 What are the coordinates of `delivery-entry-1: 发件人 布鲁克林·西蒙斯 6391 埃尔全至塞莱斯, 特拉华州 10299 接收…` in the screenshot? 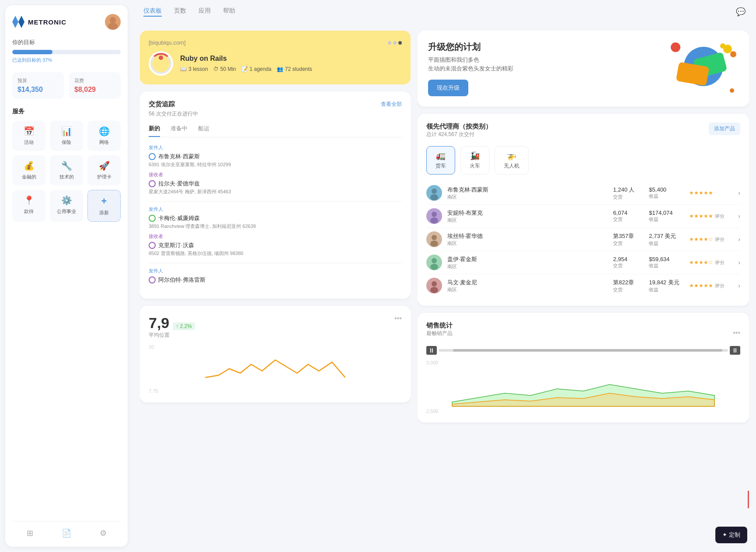 It's located at (275, 170).